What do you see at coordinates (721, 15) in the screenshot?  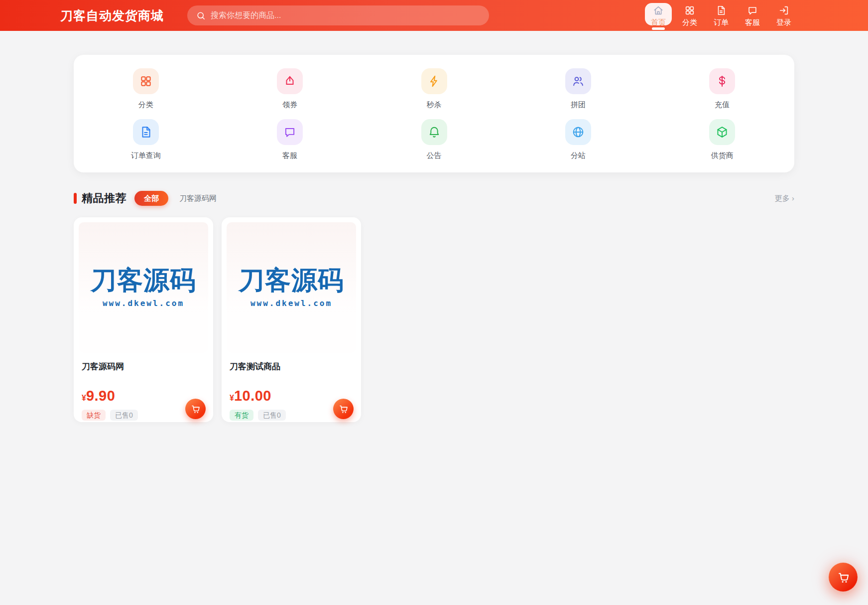 I see `main-nav: 首页 分类 订单 客服 登录` at bounding box center [721, 15].